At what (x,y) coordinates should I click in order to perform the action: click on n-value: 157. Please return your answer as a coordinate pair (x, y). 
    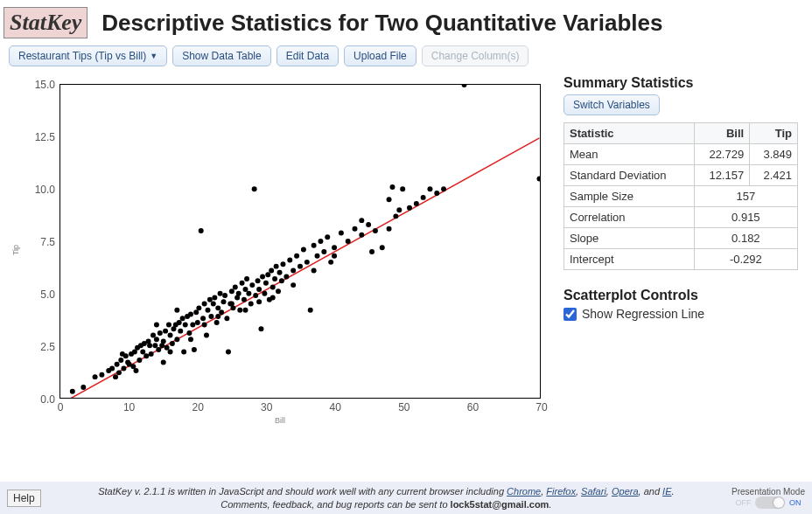
    Looking at the image, I should click on (746, 197).